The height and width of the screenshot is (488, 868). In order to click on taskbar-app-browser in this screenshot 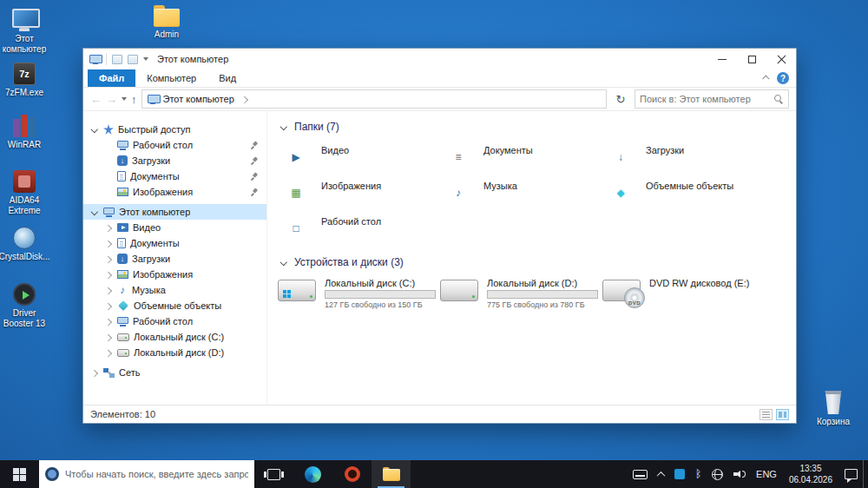, I will do `click(352, 474)`.